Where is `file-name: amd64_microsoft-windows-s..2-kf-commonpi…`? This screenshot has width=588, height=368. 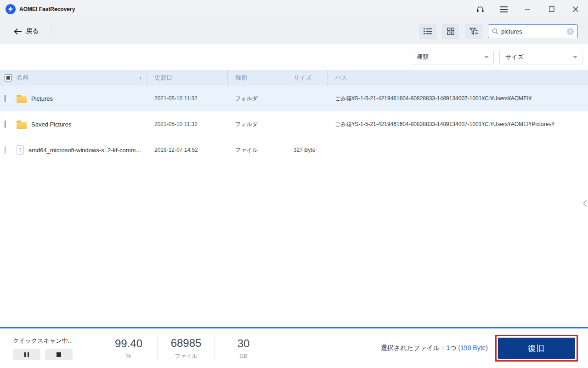
file-name: amd64_microsoft-windows-s..2-kf-commonpi… is located at coordinates (85, 150).